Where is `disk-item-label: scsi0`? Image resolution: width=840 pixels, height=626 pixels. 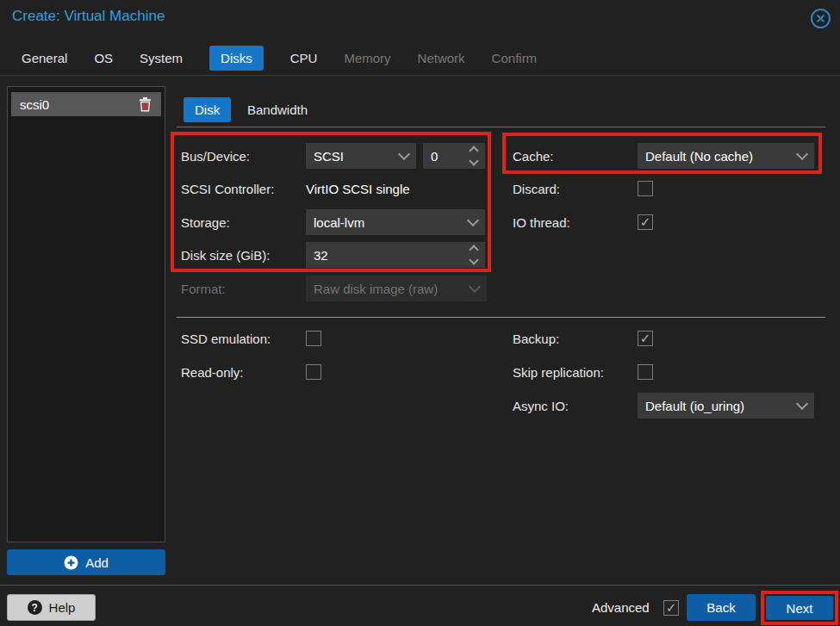 disk-item-label: scsi0 is located at coordinates (34, 105).